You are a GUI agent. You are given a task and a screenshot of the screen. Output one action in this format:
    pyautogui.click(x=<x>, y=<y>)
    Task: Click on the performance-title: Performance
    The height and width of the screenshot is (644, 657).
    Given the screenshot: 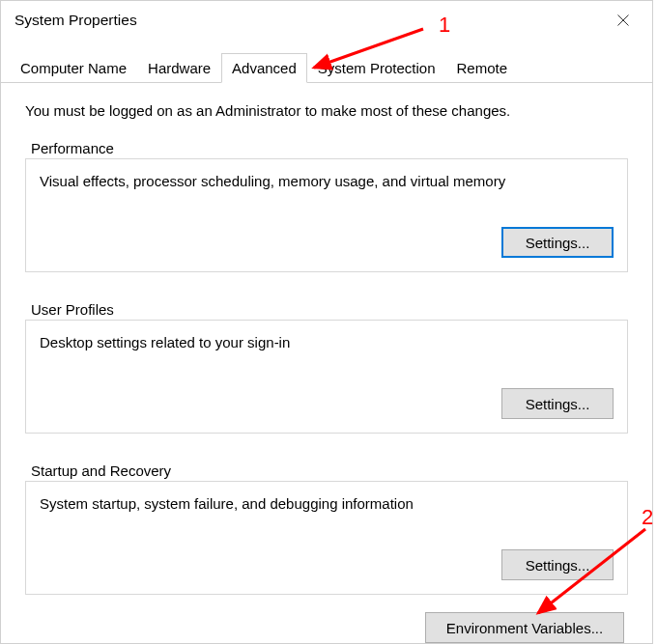 What is the action you would take?
    pyautogui.click(x=327, y=149)
    